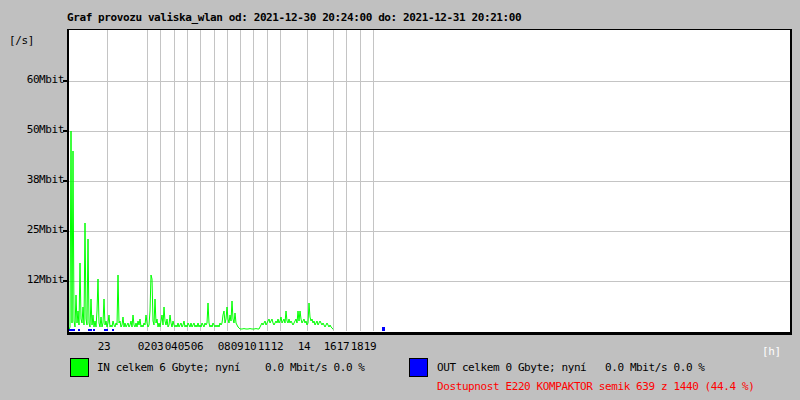 The image size is (800, 400). Describe the element at coordinates (430, 347) in the screenshot. I see `x-axis-labels: 23020304050608091011121416171819` at that location.